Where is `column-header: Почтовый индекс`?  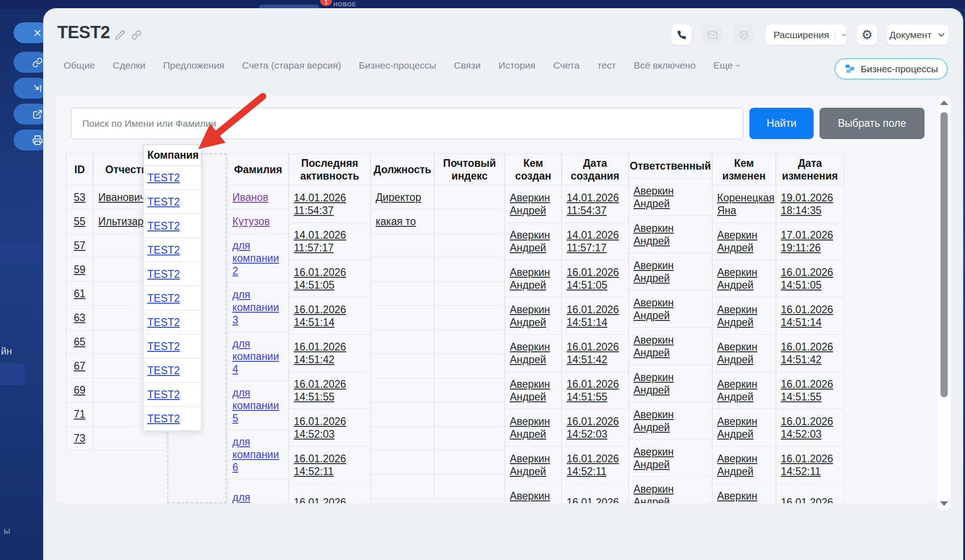 column-header: Почтовый индекс is located at coordinates (470, 170).